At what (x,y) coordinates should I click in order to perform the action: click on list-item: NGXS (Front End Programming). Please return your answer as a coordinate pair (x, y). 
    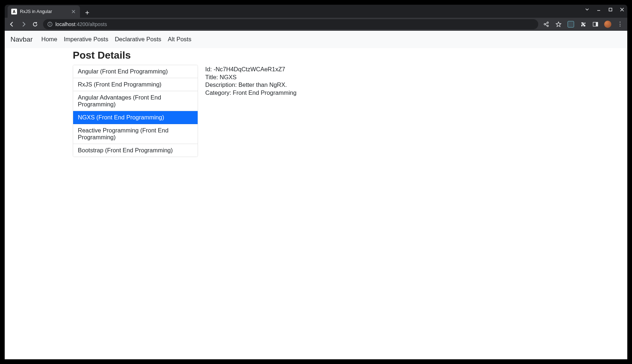
    Looking at the image, I should click on (135, 118).